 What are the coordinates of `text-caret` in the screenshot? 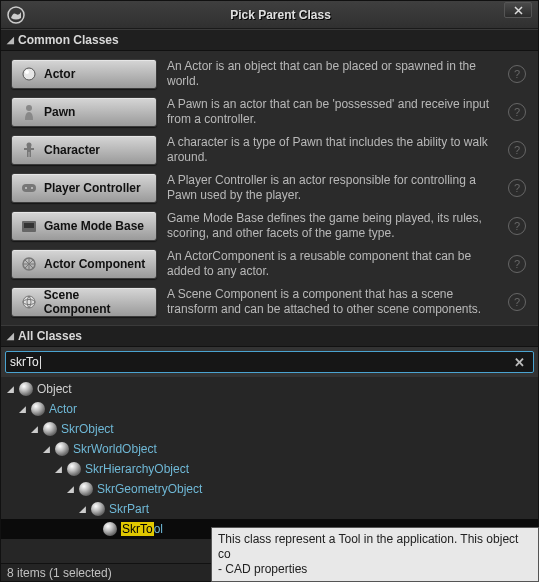 It's located at (40, 362).